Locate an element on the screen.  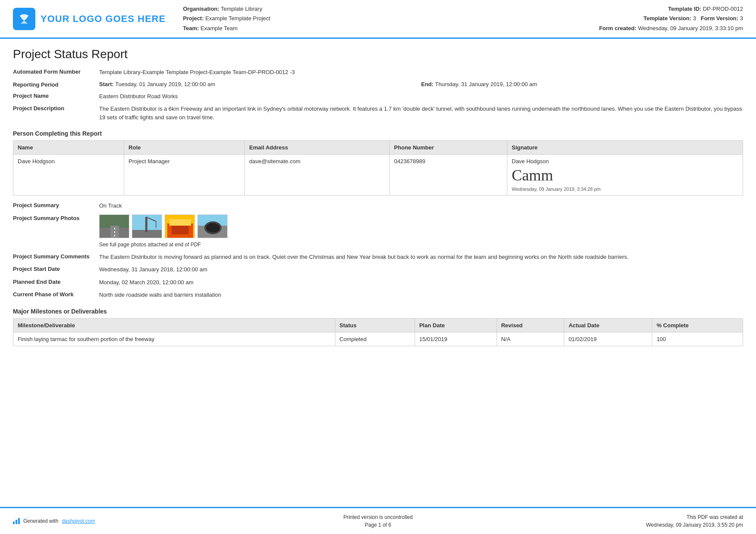
person-table: Name Role Email Address Phone Number Sig… is located at coordinates (378, 168).